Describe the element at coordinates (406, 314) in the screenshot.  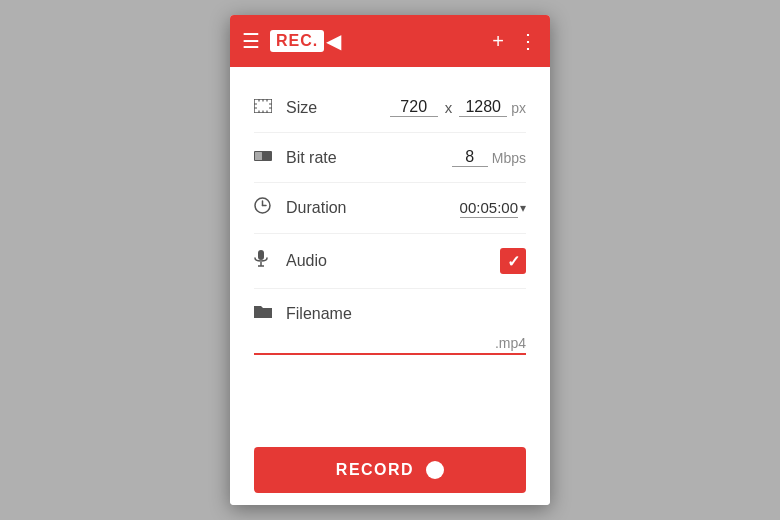
I see `filename-label: Filename` at that location.